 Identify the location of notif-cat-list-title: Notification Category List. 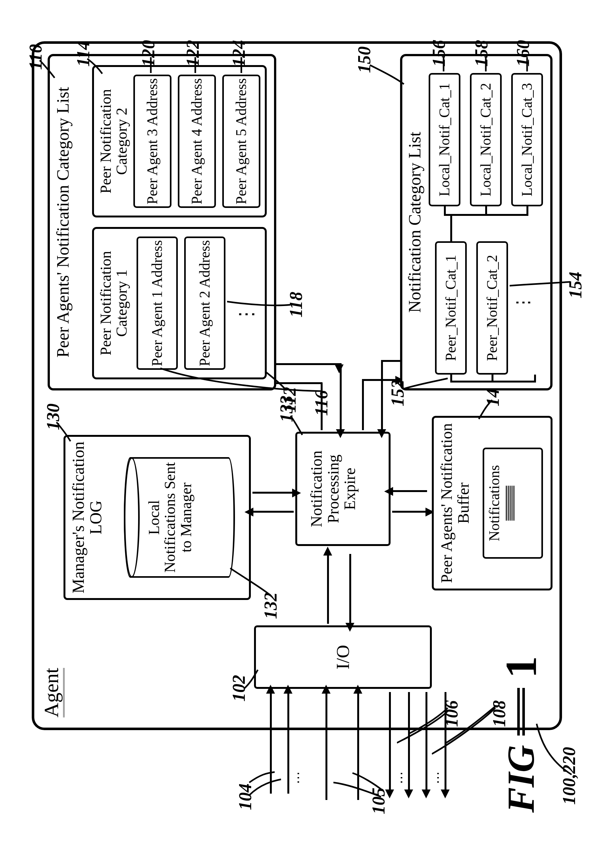
(415, 222).